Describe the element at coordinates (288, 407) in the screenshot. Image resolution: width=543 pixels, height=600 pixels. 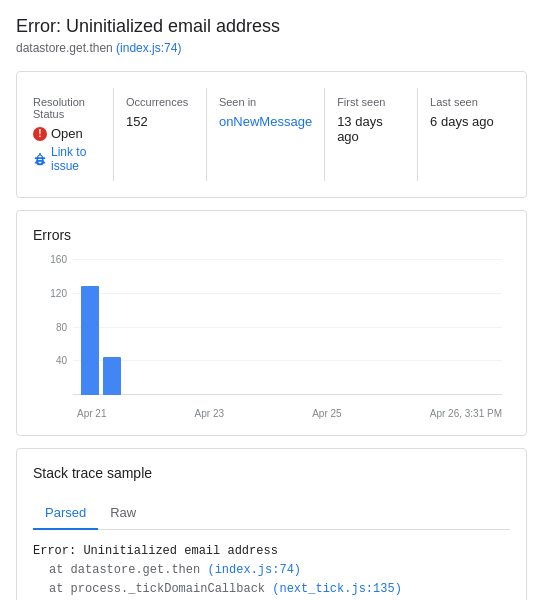
I see `x-axis-labels: Apr 21 Apr 23 Apr 25 Apr 26, 3:31 PM` at that location.